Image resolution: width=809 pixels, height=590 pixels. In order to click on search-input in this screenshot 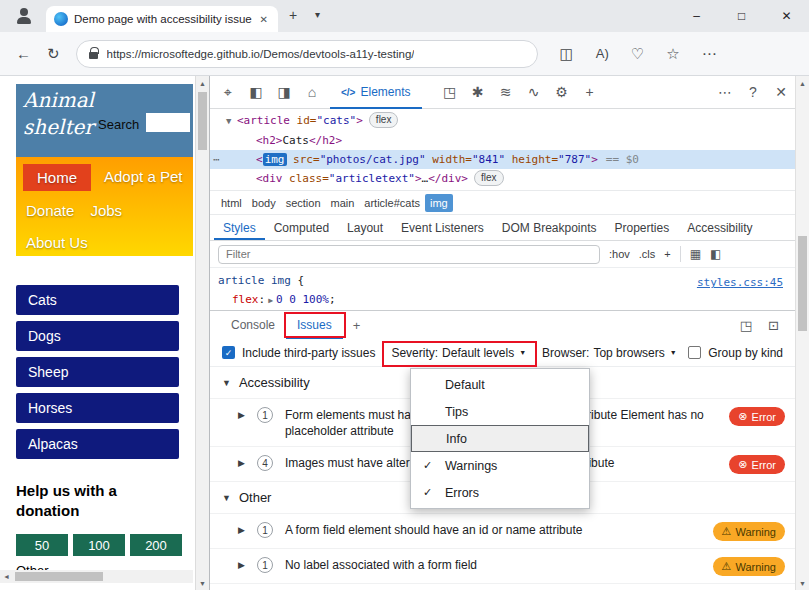, I will do `click(168, 122)`.